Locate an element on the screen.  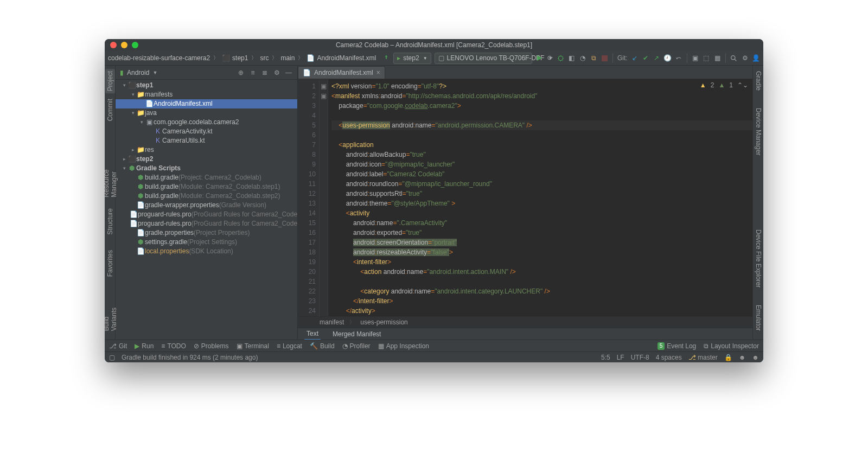
line-number: 20 is located at coordinates (307, 272).